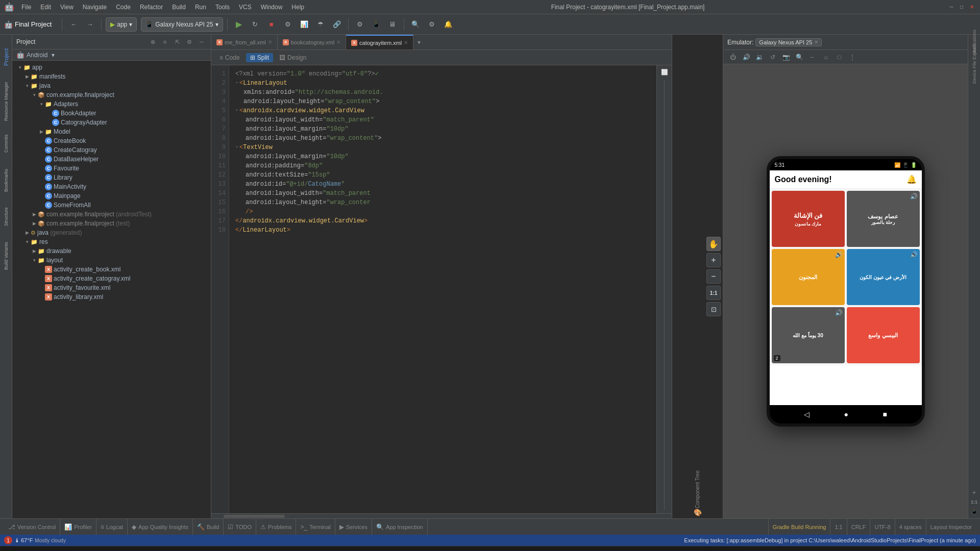  What do you see at coordinates (111, 168) in the screenshot?
I see `tree-item-favourite: ▶ C Favourite` at bounding box center [111, 168].